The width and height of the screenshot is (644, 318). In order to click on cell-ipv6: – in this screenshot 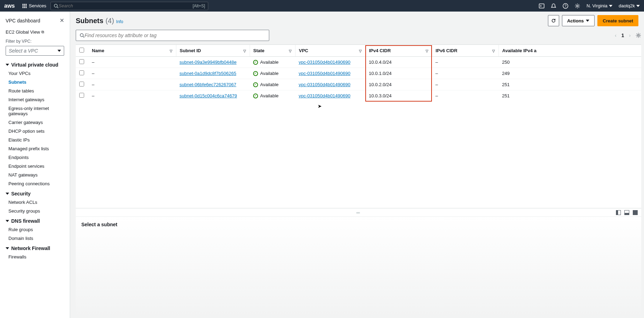, I will do `click(465, 96)`.